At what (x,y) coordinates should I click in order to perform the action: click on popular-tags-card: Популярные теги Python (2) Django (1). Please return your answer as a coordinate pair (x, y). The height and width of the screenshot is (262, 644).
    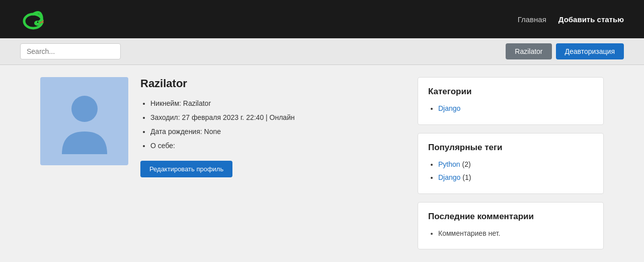
    Looking at the image, I should click on (511, 163).